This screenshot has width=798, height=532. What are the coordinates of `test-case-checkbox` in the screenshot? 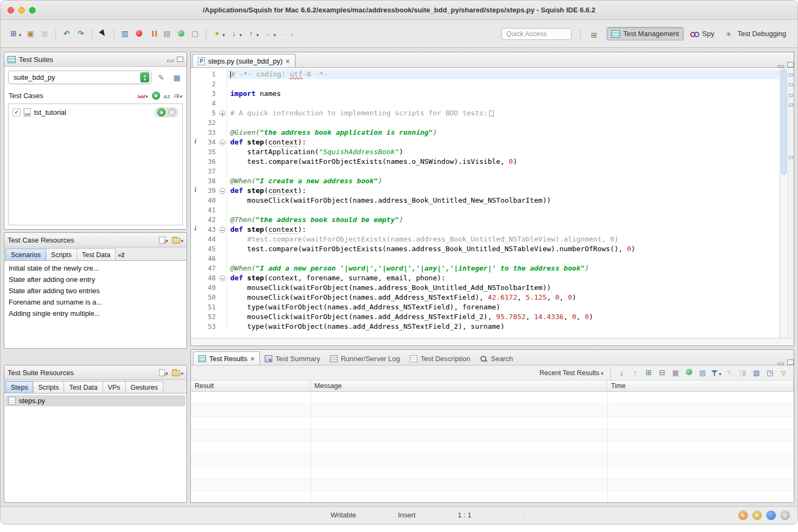 It's located at (16, 112).